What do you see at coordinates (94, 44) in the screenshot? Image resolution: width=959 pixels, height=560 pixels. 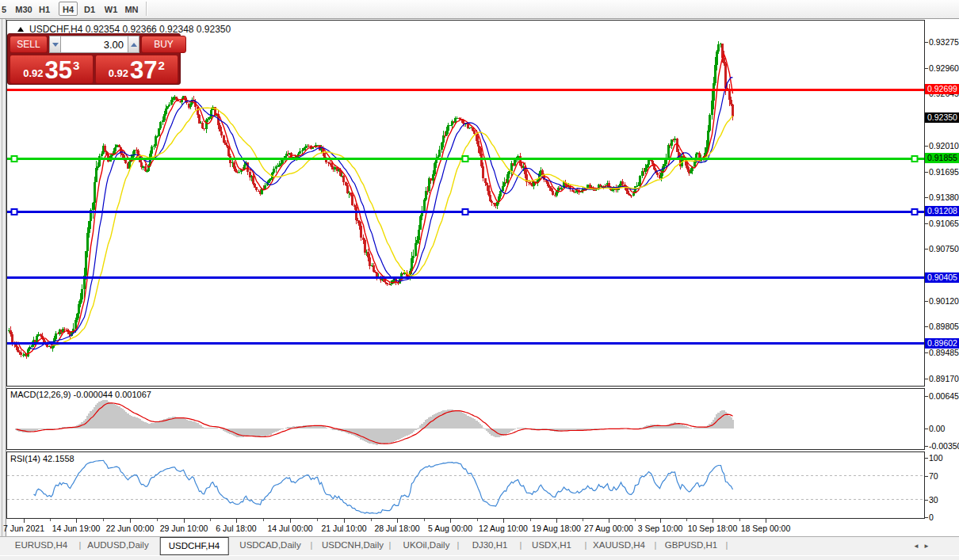 I see `volume-input` at bounding box center [94, 44].